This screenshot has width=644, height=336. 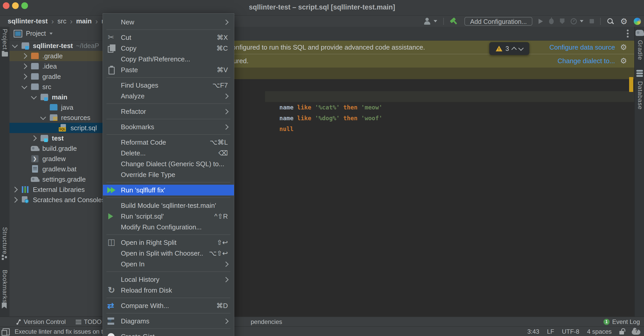 I want to click on menu-item: Refactor, so click(x=168, y=111).